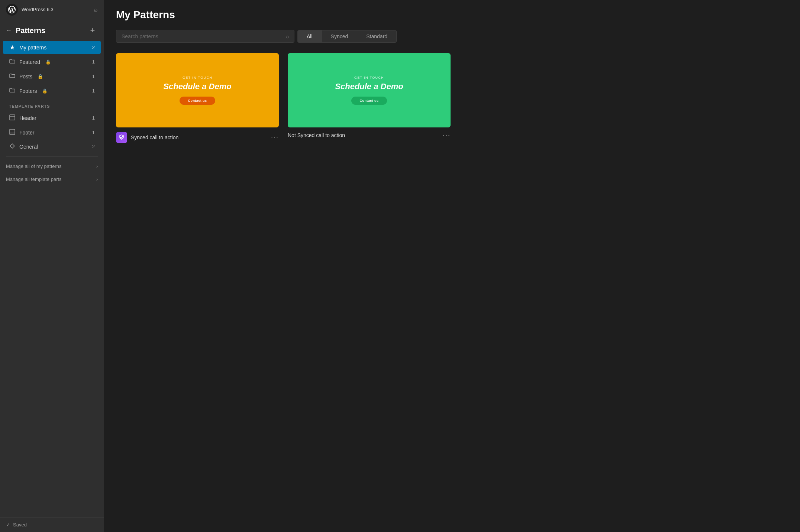  What do you see at coordinates (34, 166) in the screenshot?
I see `manage-patterns-label: Manage all of my patterns` at bounding box center [34, 166].